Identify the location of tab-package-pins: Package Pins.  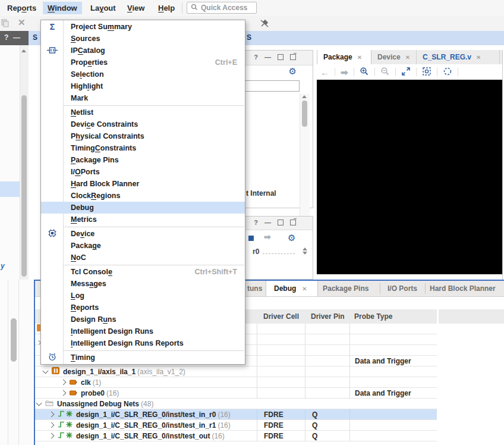
(346, 289).